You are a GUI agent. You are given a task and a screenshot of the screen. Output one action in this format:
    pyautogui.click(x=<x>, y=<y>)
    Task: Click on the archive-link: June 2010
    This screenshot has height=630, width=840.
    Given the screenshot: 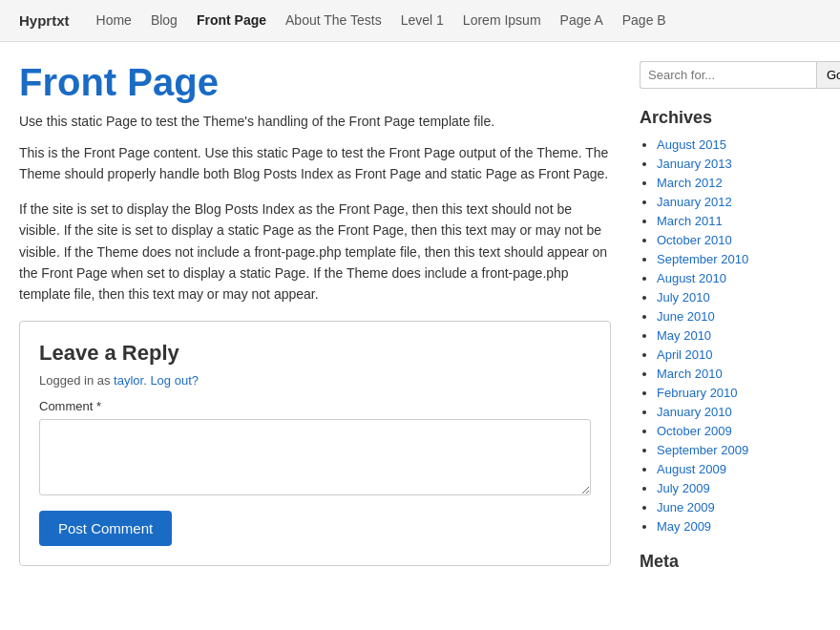 What is the action you would take?
    pyautogui.click(x=685, y=317)
    